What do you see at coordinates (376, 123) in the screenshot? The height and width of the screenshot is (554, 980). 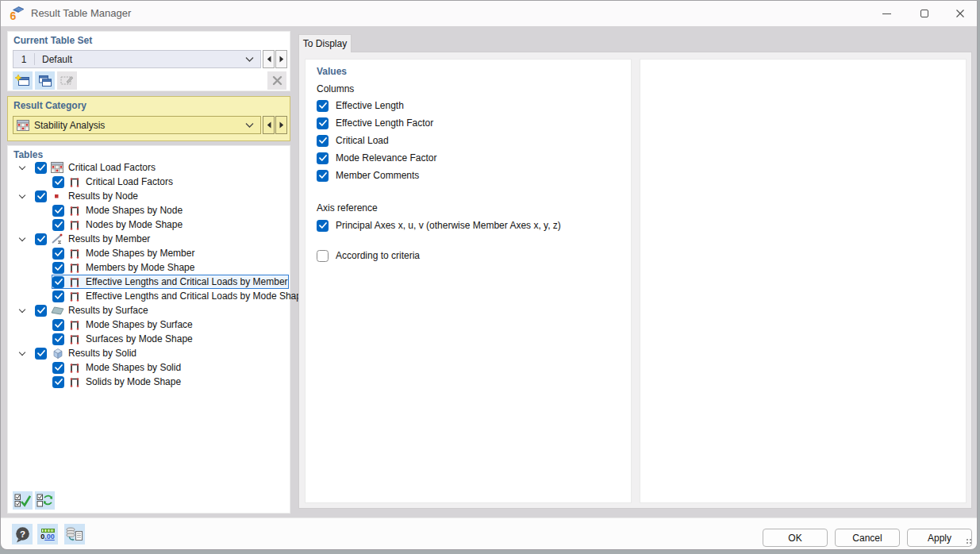 I see `column-option: Effective Length Factor` at bounding box center [376, 123].